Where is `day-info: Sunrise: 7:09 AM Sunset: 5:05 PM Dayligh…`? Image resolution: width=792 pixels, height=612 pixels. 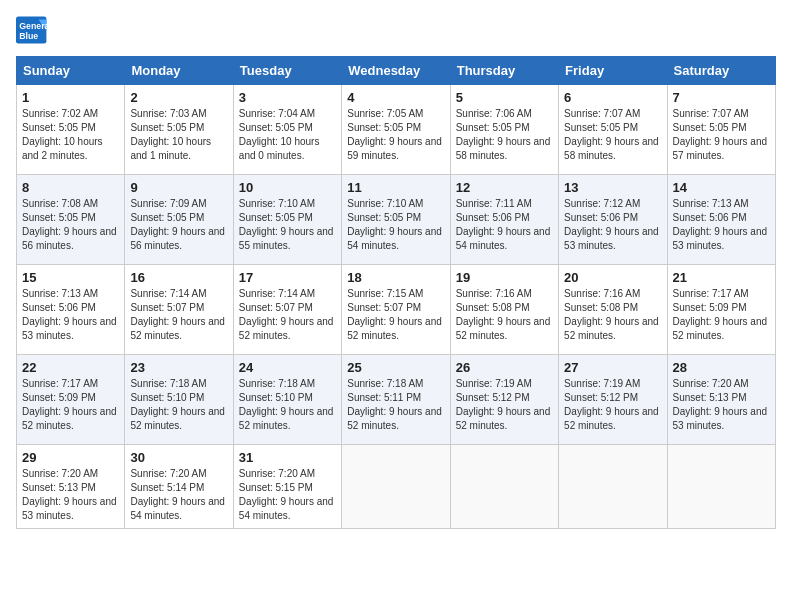 day-info: Sunrise: 7:09 AM Sunset: 5:05 PM Dayligh… is located at coordinates (178, 225).